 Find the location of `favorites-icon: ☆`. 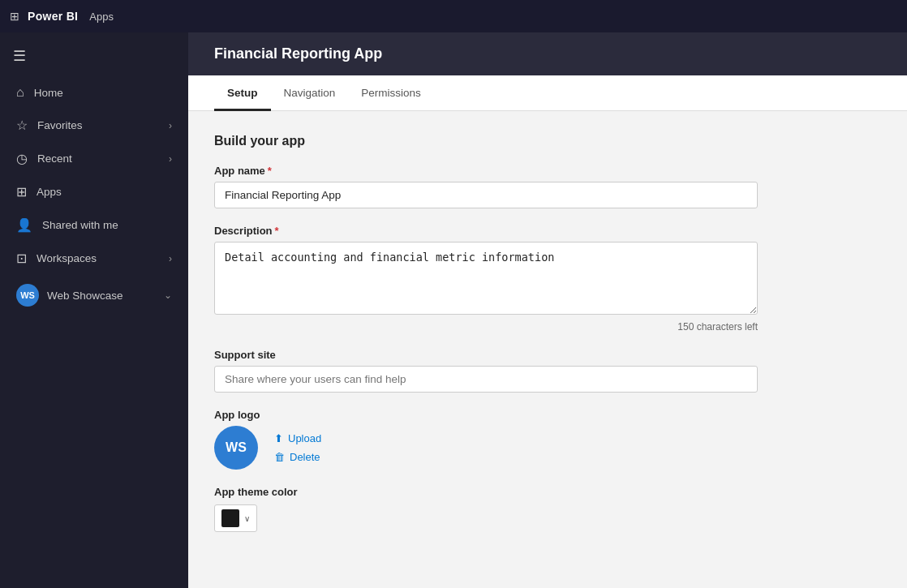

favorites-icon: ☆ is located at coordinates (22, 125).